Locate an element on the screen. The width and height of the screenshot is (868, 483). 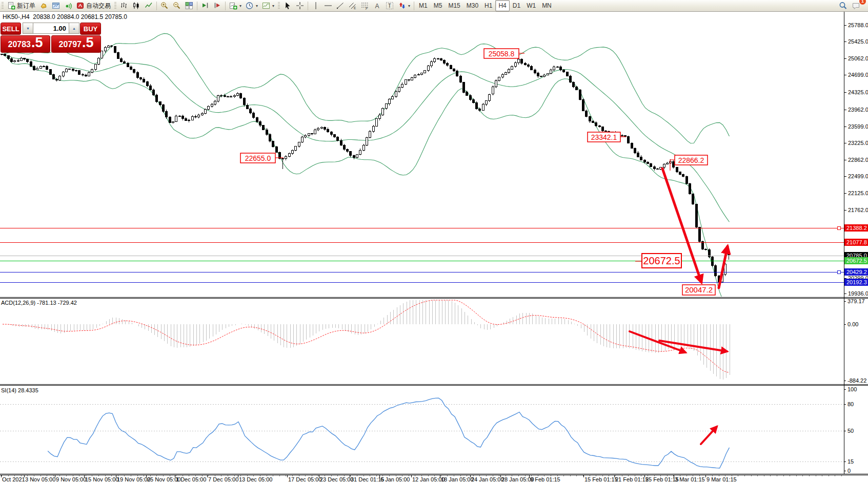
one-click-trade-panel: SELL ▼ ▲ BUY 20783.5 20797.5 is located at coordinates (50, 37).